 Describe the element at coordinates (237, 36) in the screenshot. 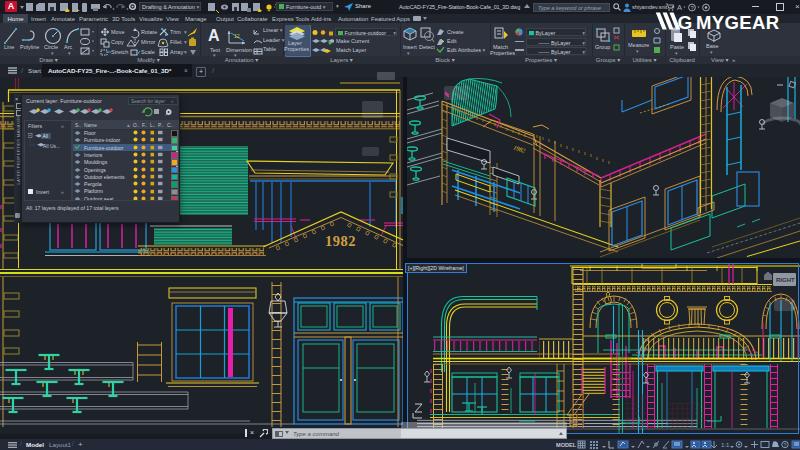

I see `svg-text: 12` at that location.